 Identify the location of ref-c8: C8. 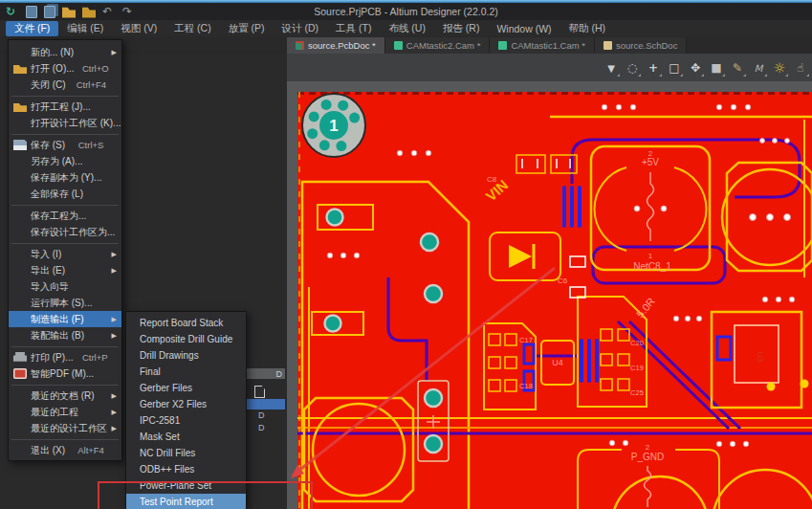
(492, 180).